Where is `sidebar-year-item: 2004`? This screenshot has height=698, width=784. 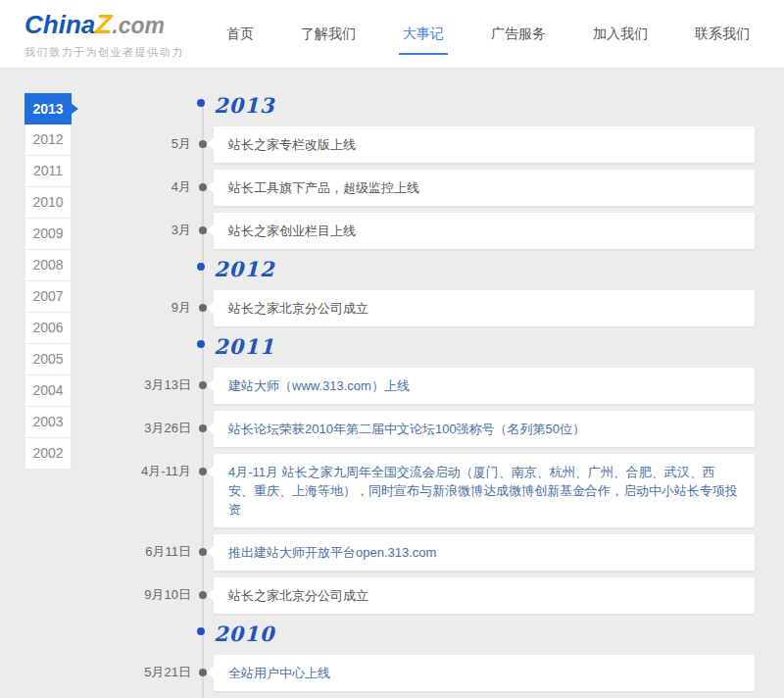 sidebar-year-item: 2004 is located at coordinates (48, 391).